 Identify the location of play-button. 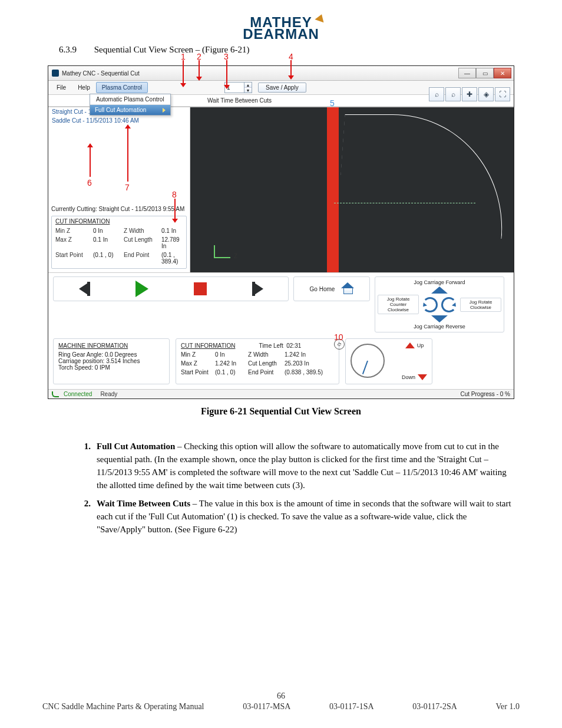
(142, 289).